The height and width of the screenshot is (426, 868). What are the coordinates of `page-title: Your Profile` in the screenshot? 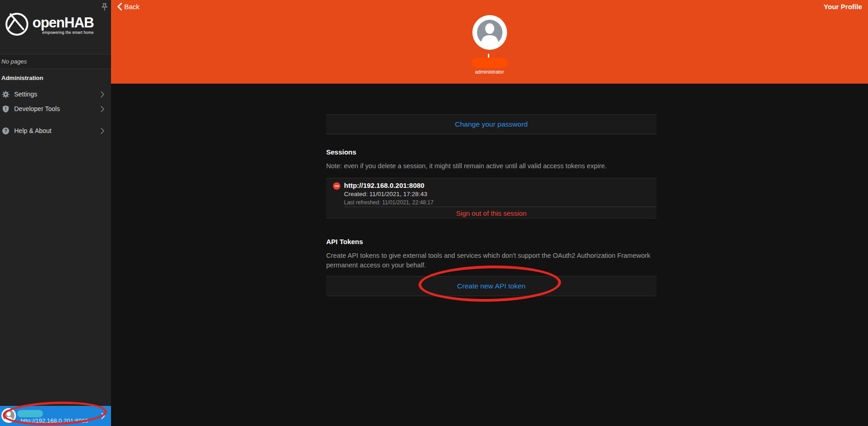 It's located at (843, 6).